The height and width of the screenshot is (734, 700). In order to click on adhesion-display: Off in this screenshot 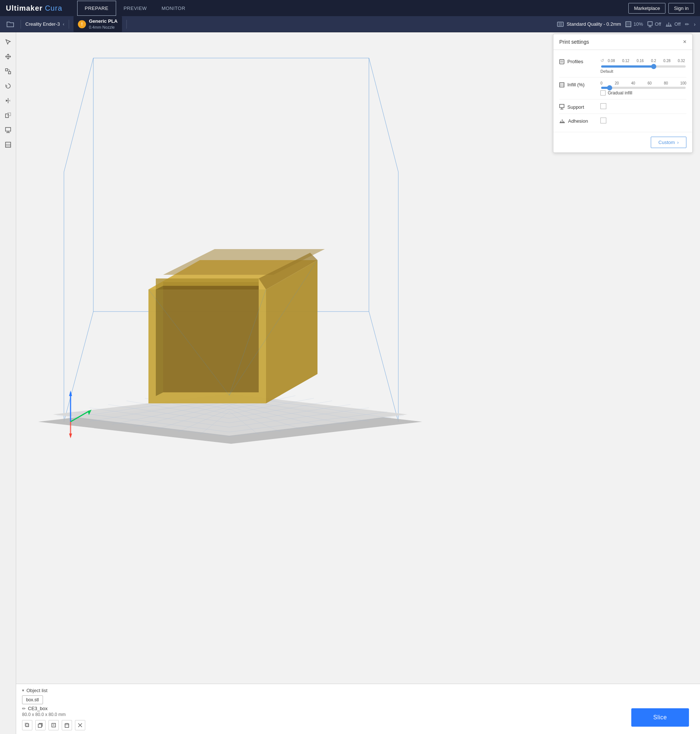, I will do `click(673, 24)`.